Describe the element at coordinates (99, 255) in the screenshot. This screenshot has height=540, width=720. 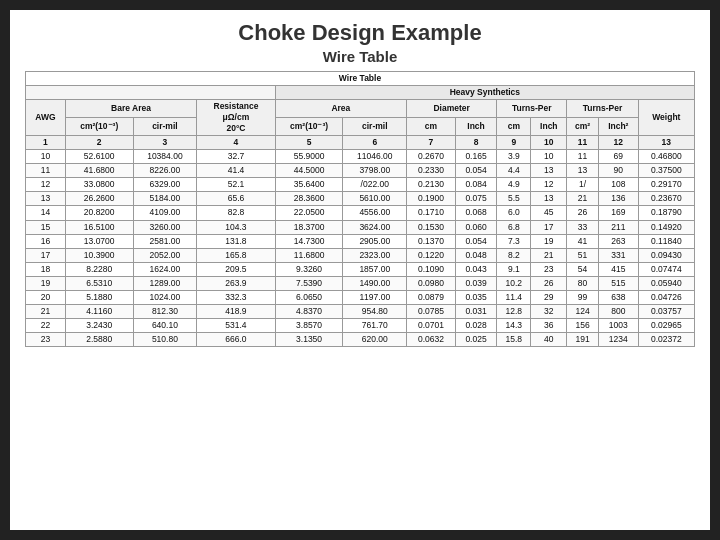
I see `table-cell: 10.3900` at that location.